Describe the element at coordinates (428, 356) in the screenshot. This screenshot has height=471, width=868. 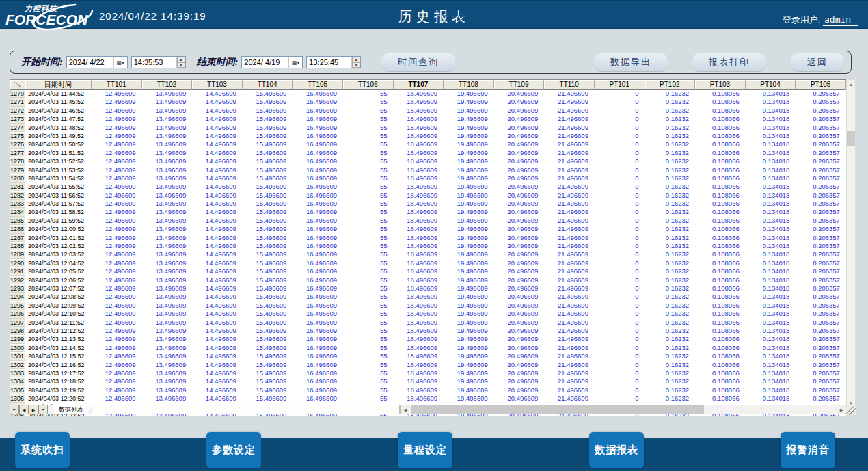
I see `table-row: 13012024/04/03 12:15:5212.49660913.49660…` at that location.